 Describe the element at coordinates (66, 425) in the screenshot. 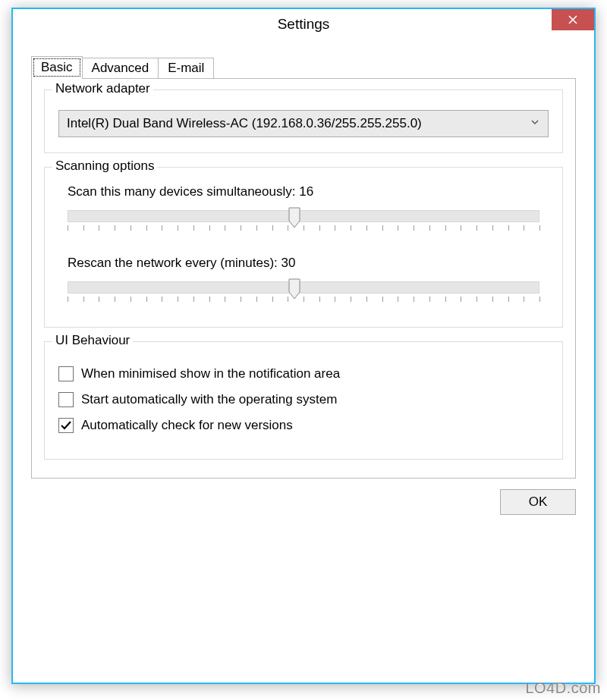

I see `checkmark-icon` at that location.